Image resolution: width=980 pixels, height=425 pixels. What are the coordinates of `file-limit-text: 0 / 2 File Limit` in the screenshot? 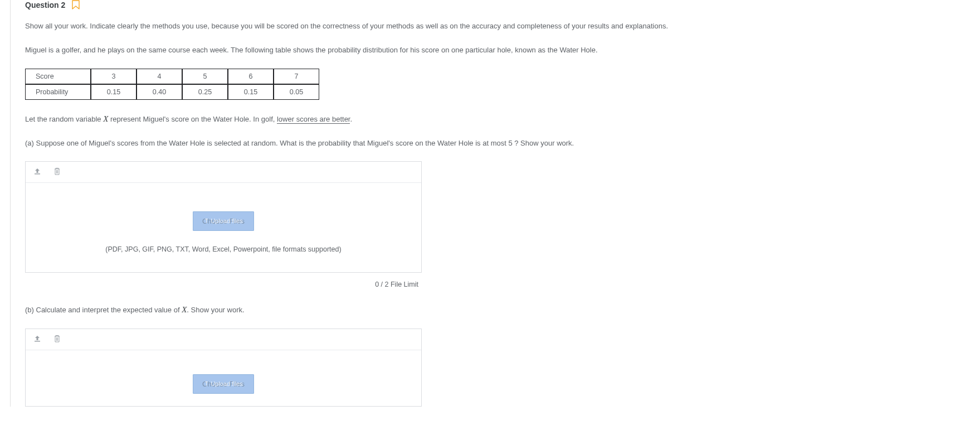 It's located at (223, 286).